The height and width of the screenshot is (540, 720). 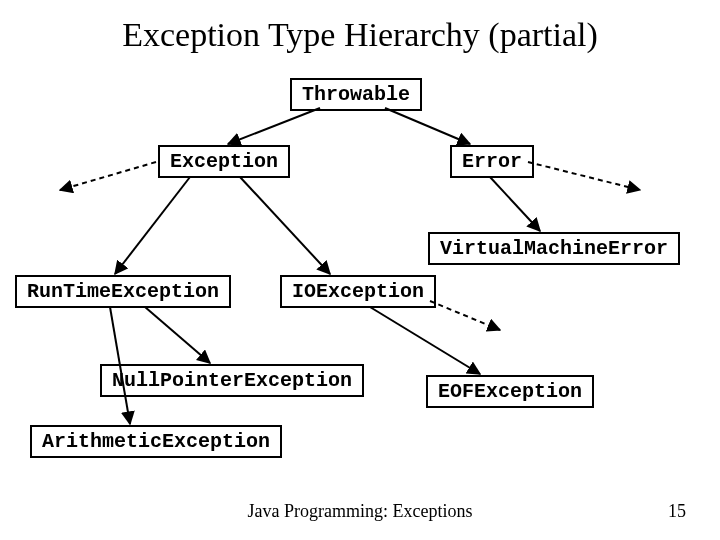 What do you see at coordinates (677, 512) in the screenshot?
I see `page-number: 15` at bounding box center [677, 512].